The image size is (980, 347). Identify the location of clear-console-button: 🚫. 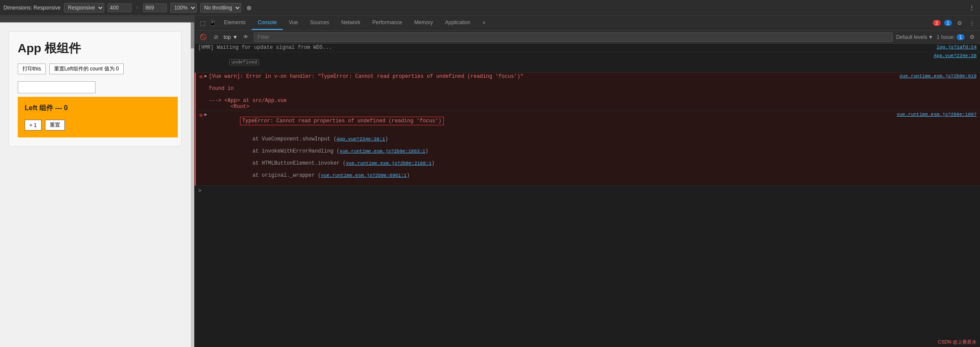
(203, 37).